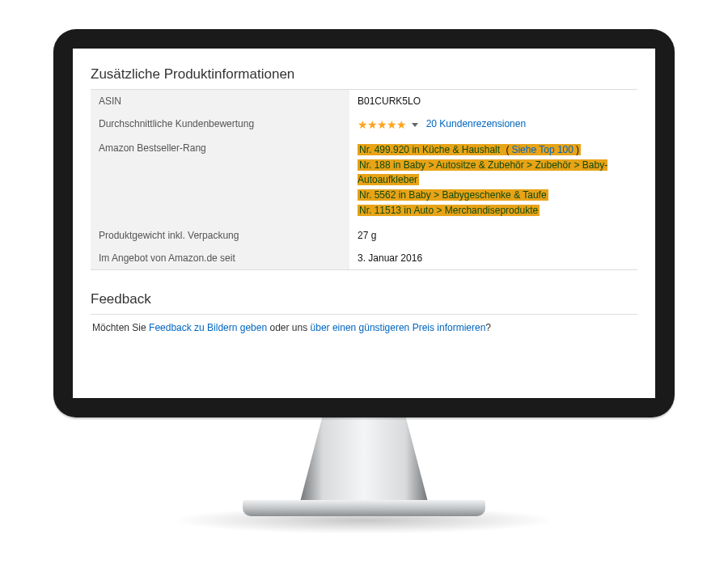 The height and width of the screenshot is (572, 728). What do you see at coordinates (493, 102) in the screenshot?
I see `asin-value: B01CURK5LO` at bounding box center [493, 102].